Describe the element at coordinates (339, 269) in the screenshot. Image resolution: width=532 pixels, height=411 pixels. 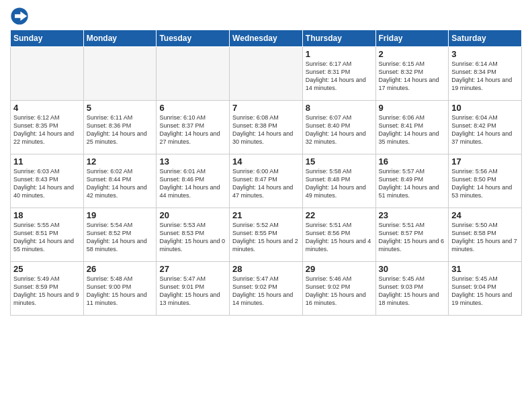
I see `day-number: 29` at that location.